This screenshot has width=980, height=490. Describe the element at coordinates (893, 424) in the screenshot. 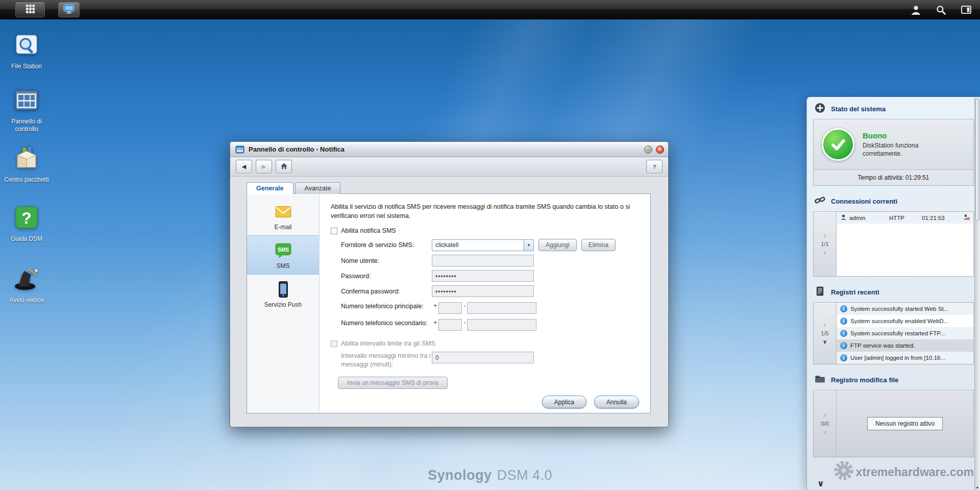

I see `file-change-log-widget: ∧ 0/0 ∨ Nessun registro attivo` at that location.